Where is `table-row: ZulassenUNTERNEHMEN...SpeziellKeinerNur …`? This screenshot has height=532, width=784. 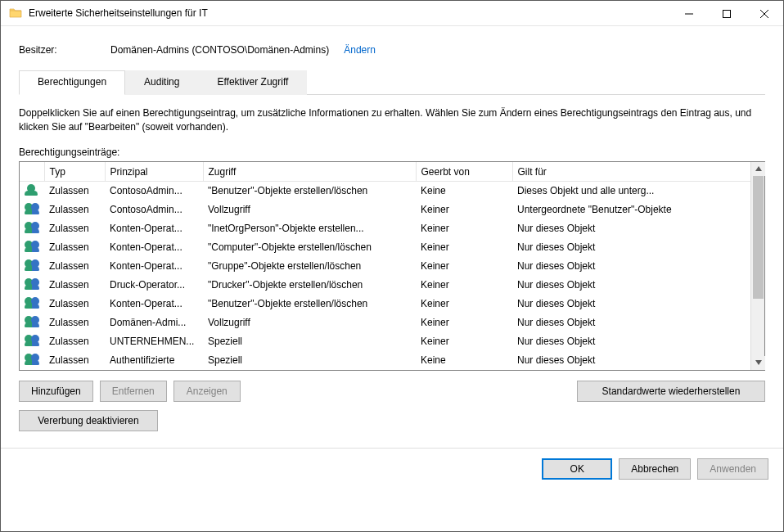
table-row: ZulassenUNTERNEHMEN...SpeziellKeinerNur … is located at coordinates (385, 342).